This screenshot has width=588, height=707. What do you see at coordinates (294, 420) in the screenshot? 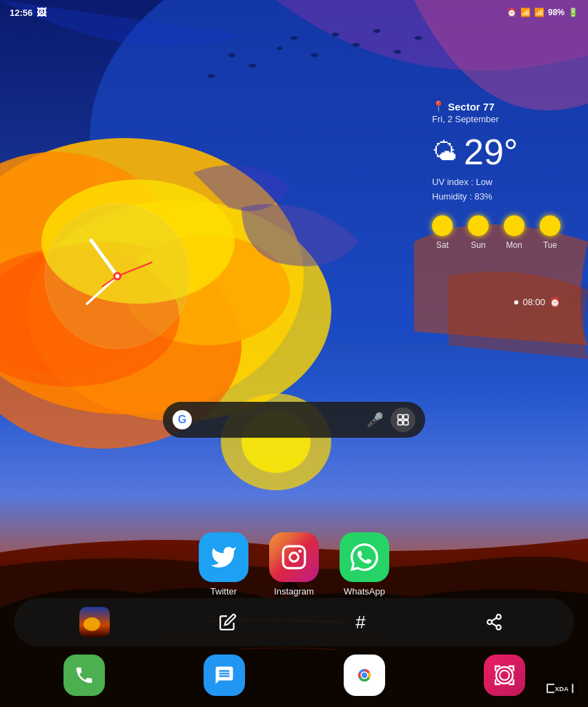
I see `google-search-bar: G 🎤` at bounding box center [294, 420].